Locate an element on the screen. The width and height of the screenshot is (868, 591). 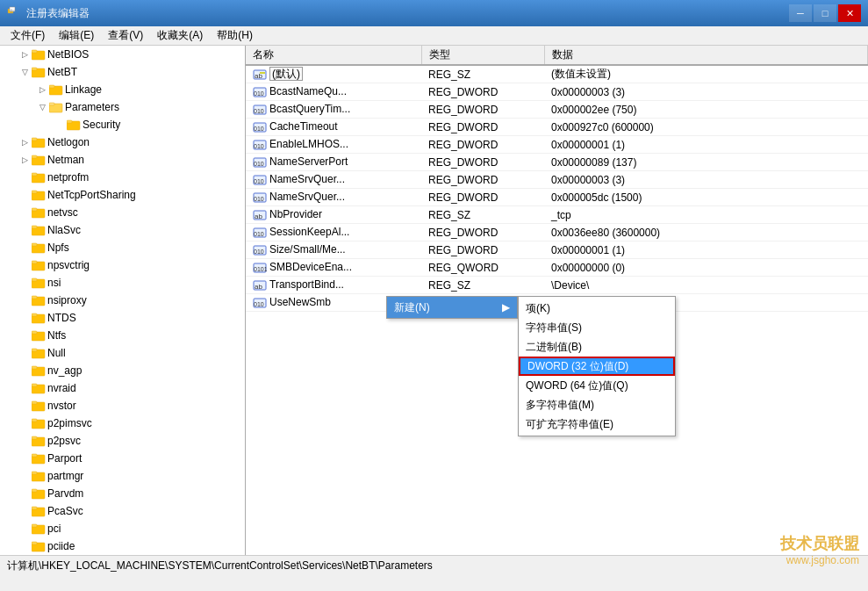
tree-node-nvraid: ▷ nvraid is located at coordinates (123, 388).